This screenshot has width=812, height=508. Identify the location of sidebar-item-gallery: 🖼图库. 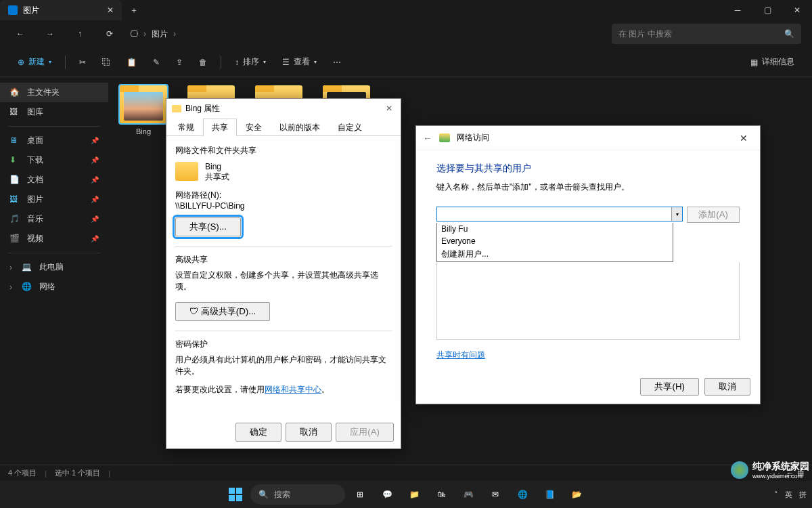
(54, 112).